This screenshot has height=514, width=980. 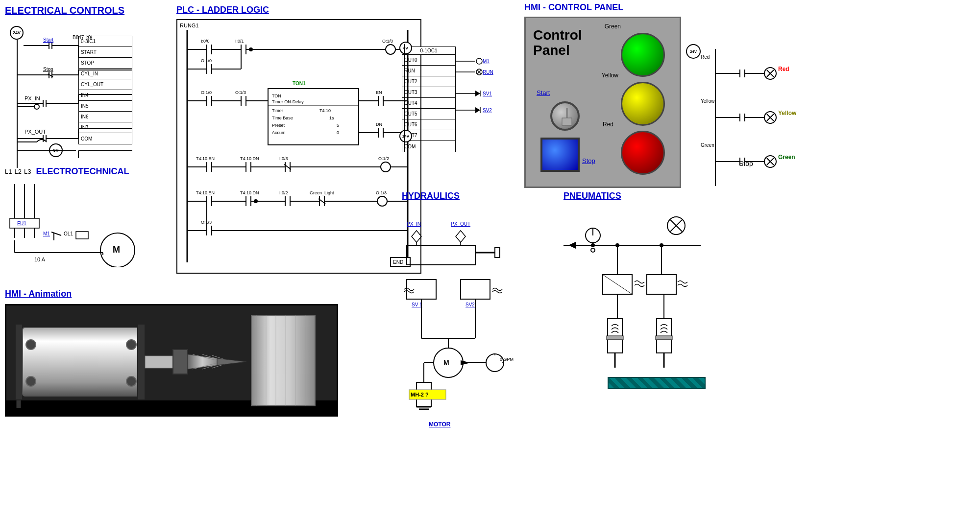 What do you see at coordinates (612, 26) in the screenshot?
I see `green-light-label: Green` at bounding box center [612, 26].